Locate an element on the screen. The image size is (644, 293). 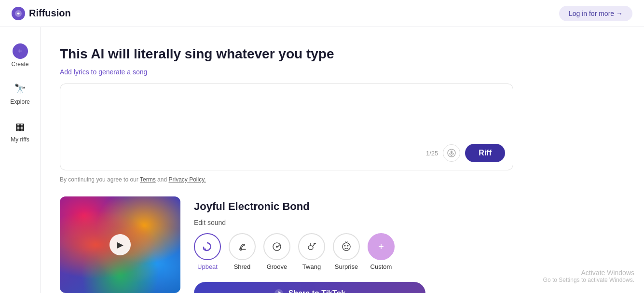
sidebar-label-my-riffs: My riffs is located at coordinates (20, 140).